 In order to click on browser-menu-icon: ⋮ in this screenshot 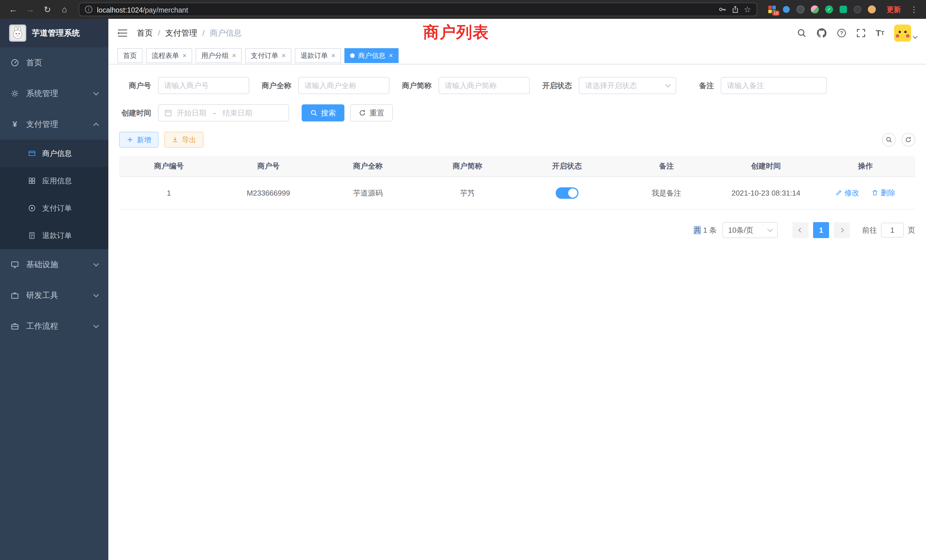, I will do `click(914, 10)`.